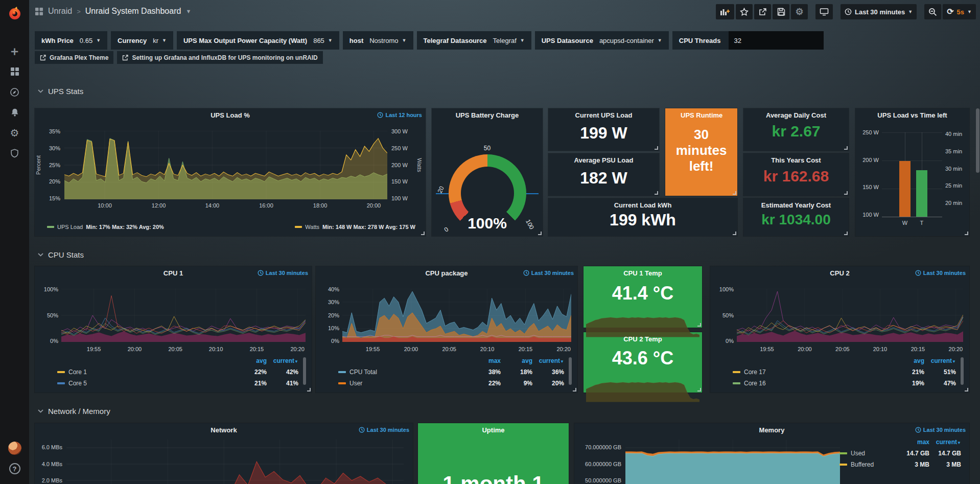  What do you see at coordinates (799, 12) in the screenshot?
I see `dashboard-settings-button: ⚙` at bounding box center [799, 12].